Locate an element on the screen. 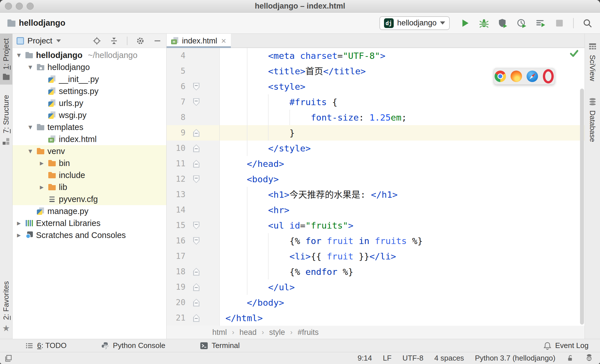 The image size is (600, 364). hide-panel-icon is located at coordinates (157, 41).